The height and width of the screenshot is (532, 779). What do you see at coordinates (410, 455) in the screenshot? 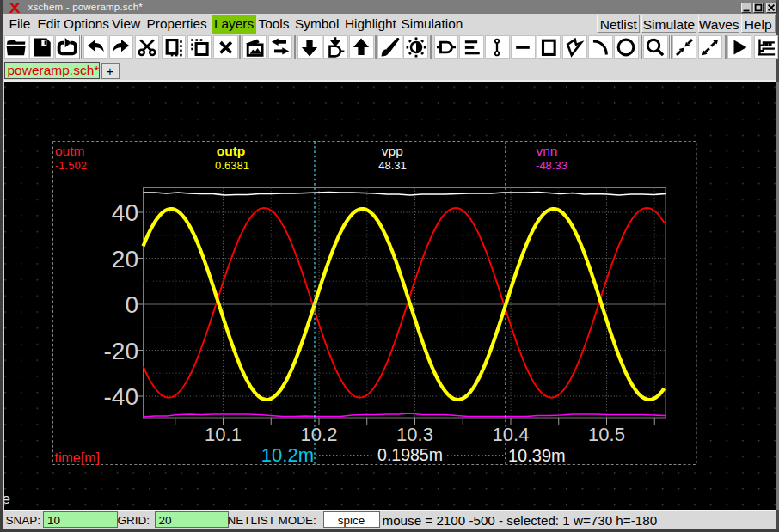
I see `svg-text: 0.1985m` at bounding box center [410, 455].